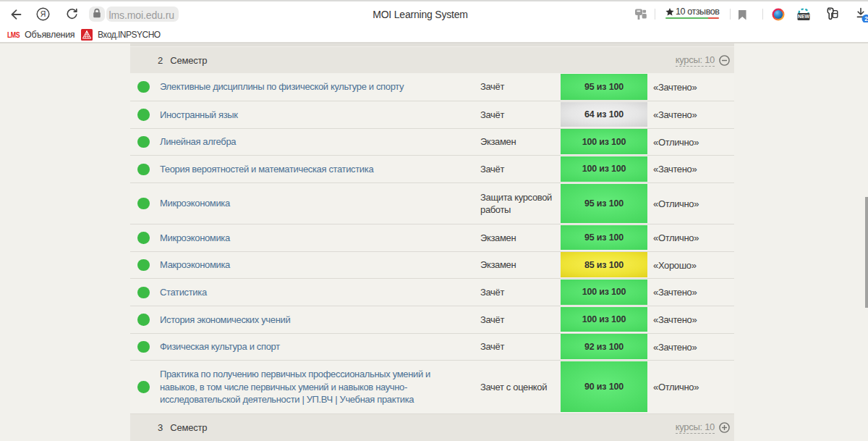 The image size is (868, 441). I want to click on svg-text: NEW, so click(804, 16).